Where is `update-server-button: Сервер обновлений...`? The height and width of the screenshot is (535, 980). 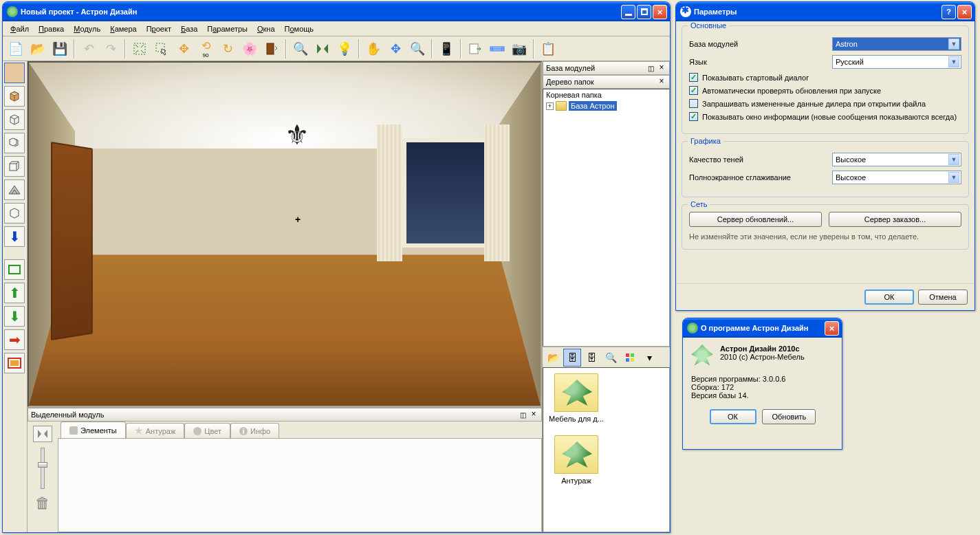 update-server-button: Сервер обновлений... is located at coordinates (755, 219).